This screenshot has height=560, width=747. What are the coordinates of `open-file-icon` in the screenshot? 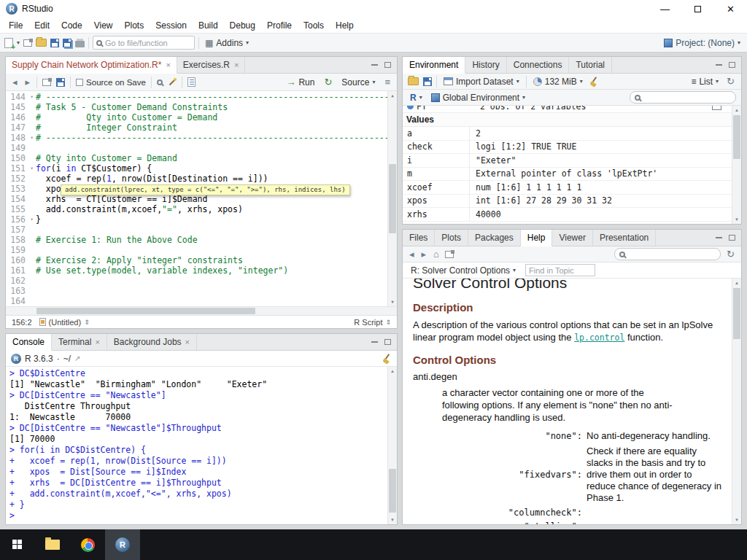 It's located at (41, 42).